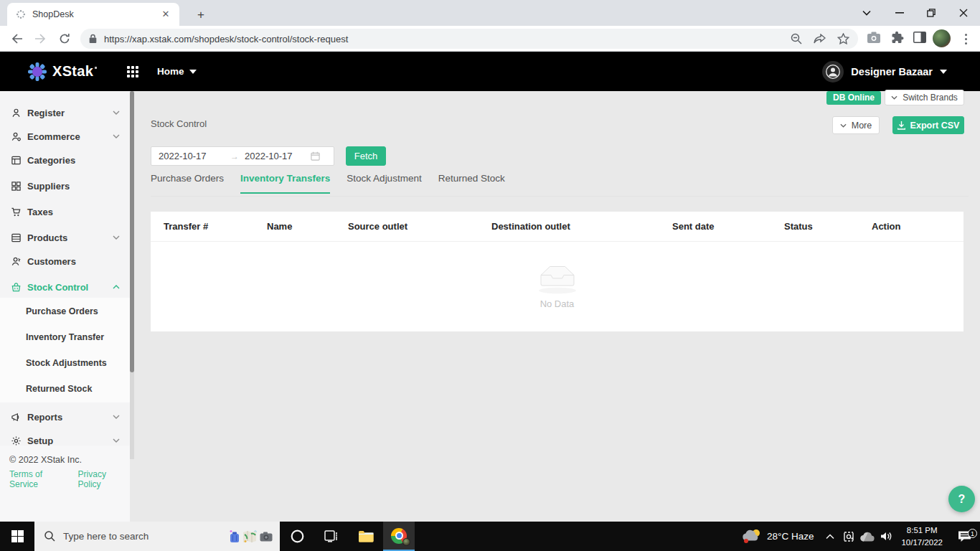  I want to click on page-title: Stock Control, so click(179, 123).